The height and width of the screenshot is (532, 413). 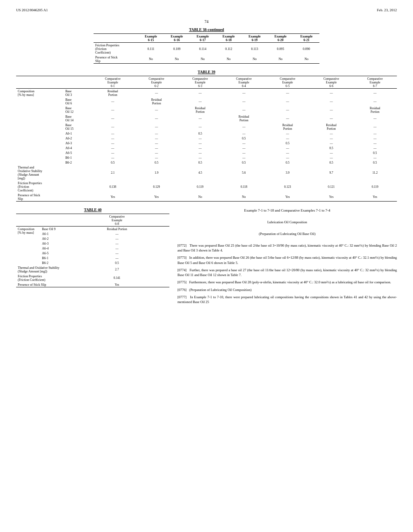 What do you see at coordinates (287, 222) in the screenshot?
I see `section-heading2: Lubrication Oil Composition` at bounding box center [287, 222].